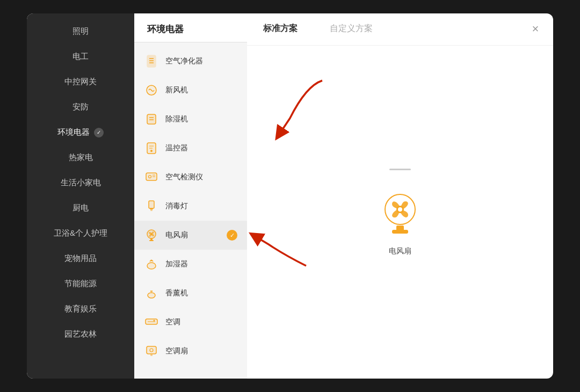 This screenshot has width=580, height=392. What do you see at coordinates (177, 206) in the screenshot?
I see `category-label: 消毒灯` at bounding box center [177, 206].